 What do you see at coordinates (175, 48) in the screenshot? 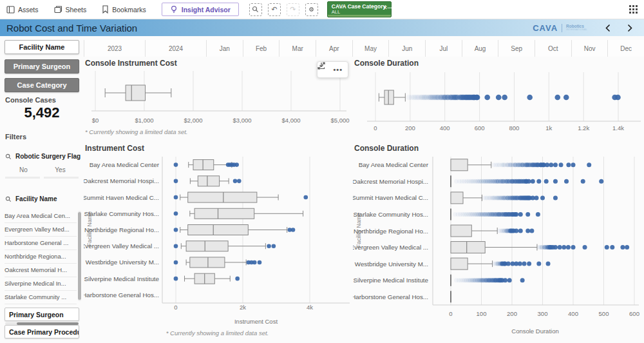
I see `timeline-cell-year: 2024` at bounding box center [175, 48].